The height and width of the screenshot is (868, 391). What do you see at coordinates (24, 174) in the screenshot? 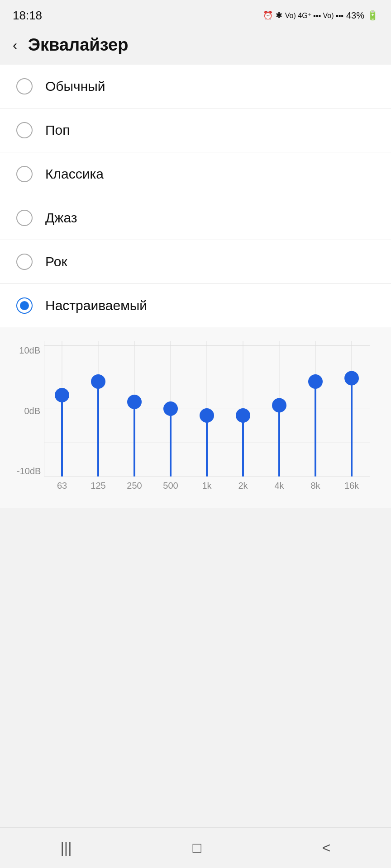
I see `radio-classic` at bounding box center [24, 174].